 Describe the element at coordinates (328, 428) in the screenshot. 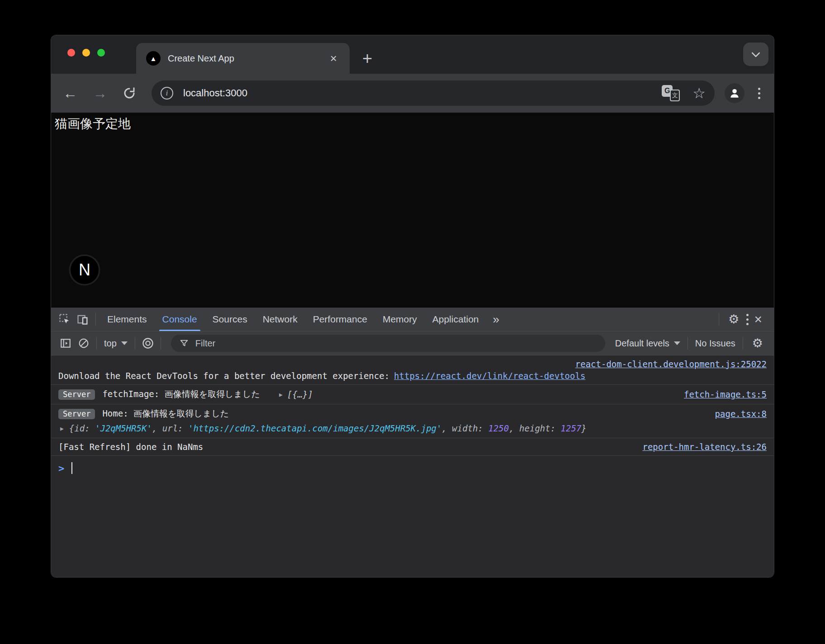

I see `object-preview-expanded: {id: 'J2qM5HR5K', url: 'https://cdn2.the…` at that location.